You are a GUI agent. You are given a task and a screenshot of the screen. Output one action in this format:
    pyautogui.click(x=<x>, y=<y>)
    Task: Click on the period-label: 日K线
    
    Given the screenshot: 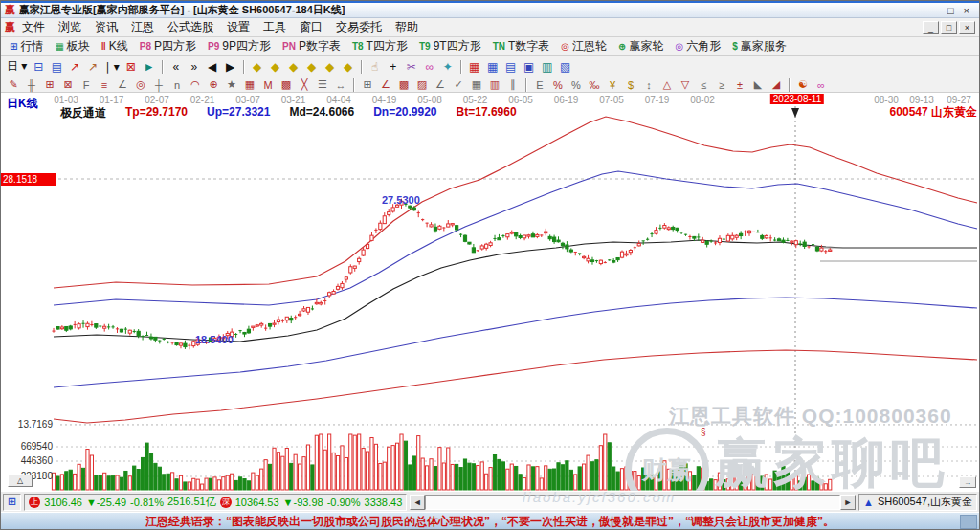 What is the action you would take?
    pyautogui.click(x=23, y=103)
    